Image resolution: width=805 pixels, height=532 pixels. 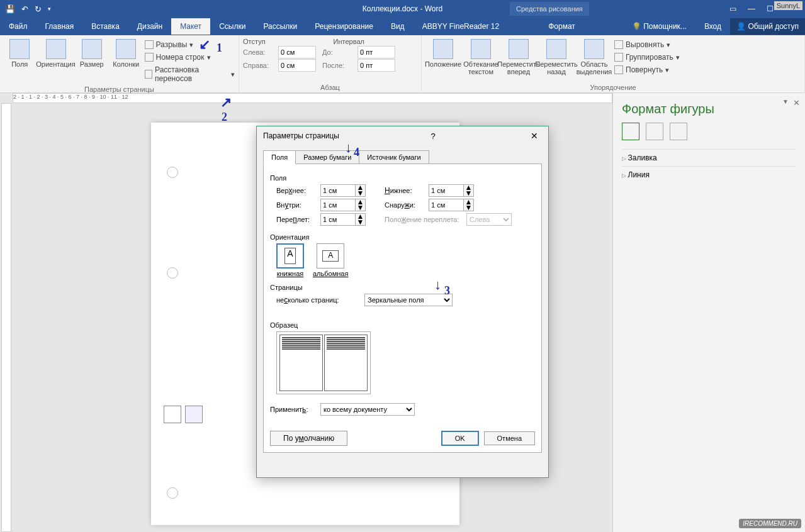 What do you see at coordinates (403, 9) in the screenshot?
I see `titlebar: 💾 ↶ ↻ ▾ Коллекции.docx - Word Средства р…` at bounding box center [403, 9].